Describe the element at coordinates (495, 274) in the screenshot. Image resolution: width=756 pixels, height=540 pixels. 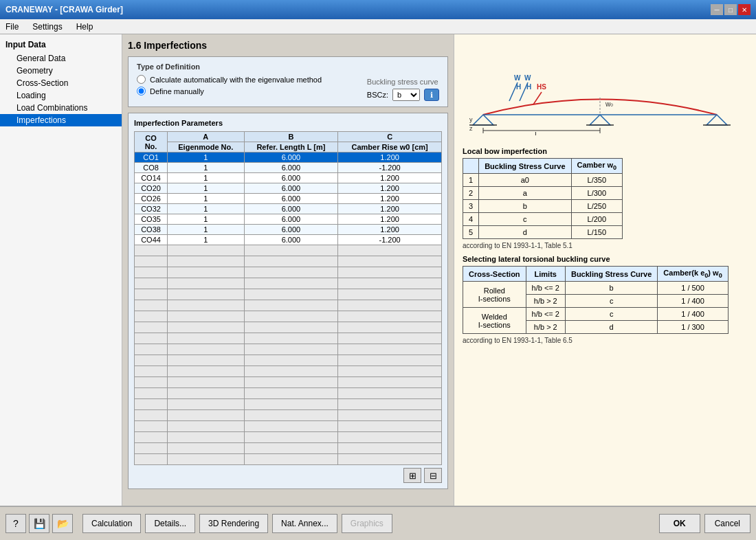
I see `lat-col-section: Cross-Section` at that location.